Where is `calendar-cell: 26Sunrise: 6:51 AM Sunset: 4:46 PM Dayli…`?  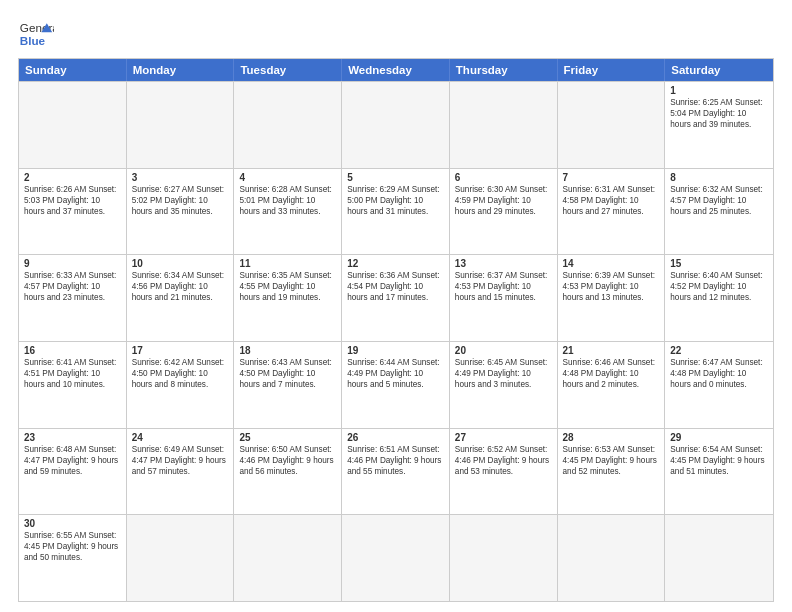 calendar-cell: 26Sunrise: 6:51 AM Sunset: 4:46 PM Dayli… is located at coordinates (396, 472).